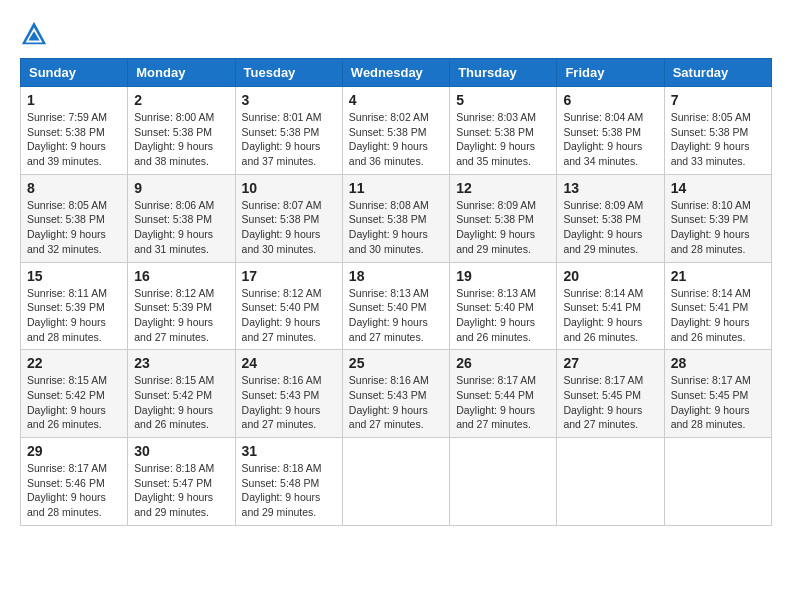 Image resolution: width=792 pixels, height=612 pixels. Describe the element at coordinates (610, 188) in the screenshot. I see `day-number: 13` at that location.